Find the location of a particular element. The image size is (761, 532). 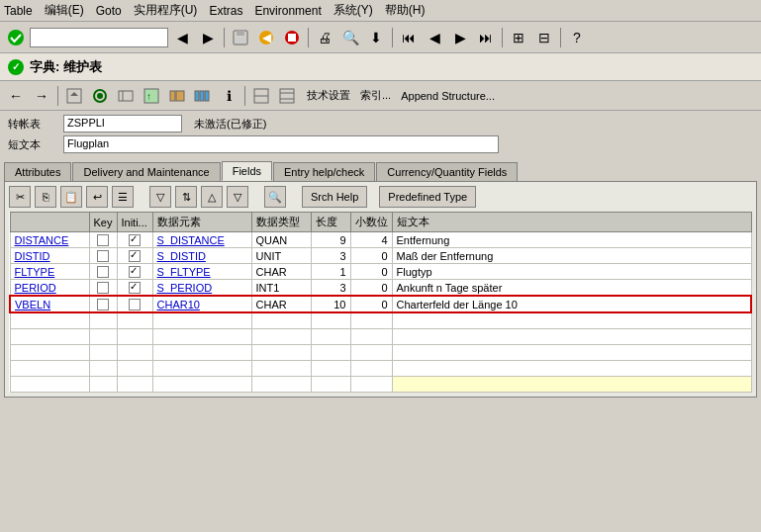

layout-icon: ⊞ is located at coordinates (519, 38).